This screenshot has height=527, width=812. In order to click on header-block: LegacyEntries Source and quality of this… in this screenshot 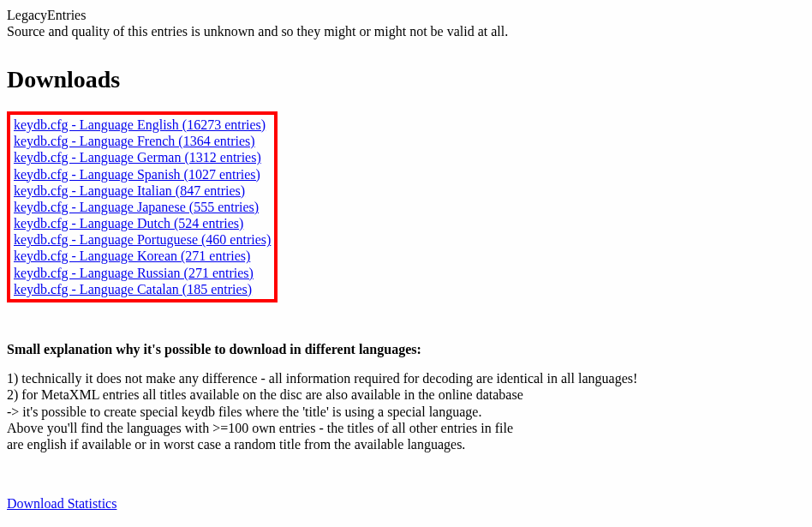, I will do `click(406, 23)`.